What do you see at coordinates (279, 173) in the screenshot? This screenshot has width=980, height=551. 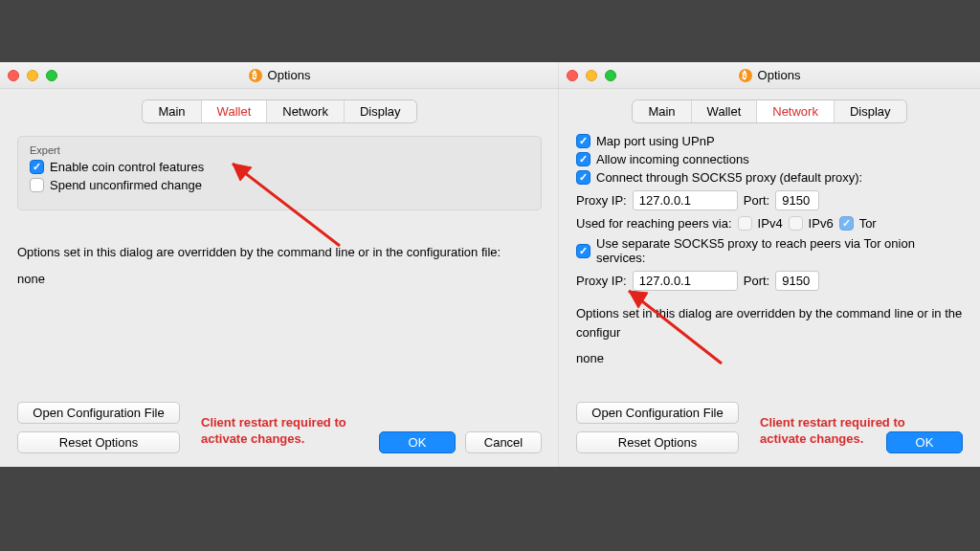 I see `expert-groupbox: Expert Enable coin control features Spen…` at bounding box center [279, 173].